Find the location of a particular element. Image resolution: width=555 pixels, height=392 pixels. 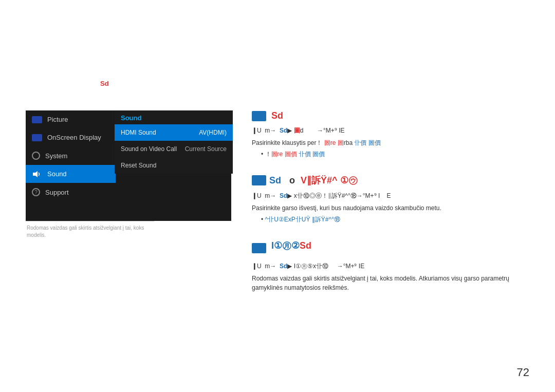

section1-path: ❙U m→ Sd▶ 圖d →°M+⁹ IE is located at coordinates (393, 130).